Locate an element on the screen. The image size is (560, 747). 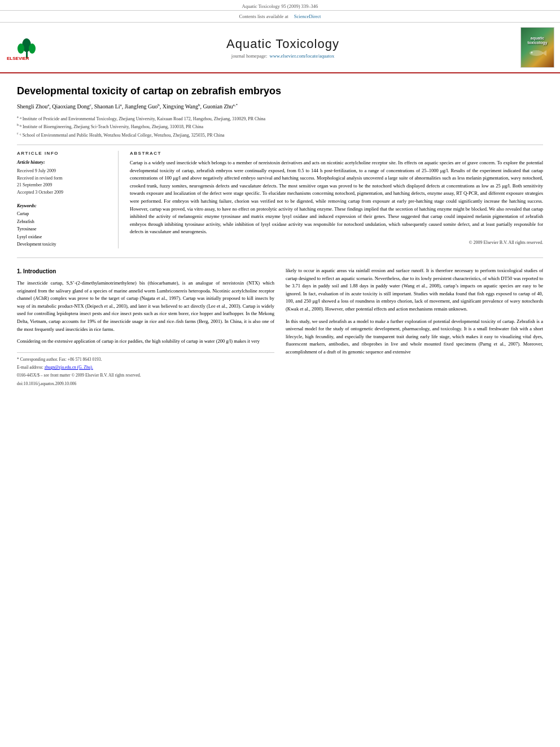
email-note: E-mail address: zhugn@zju.edu.cn (G. Zhu… is located at coordinates (146, 367).